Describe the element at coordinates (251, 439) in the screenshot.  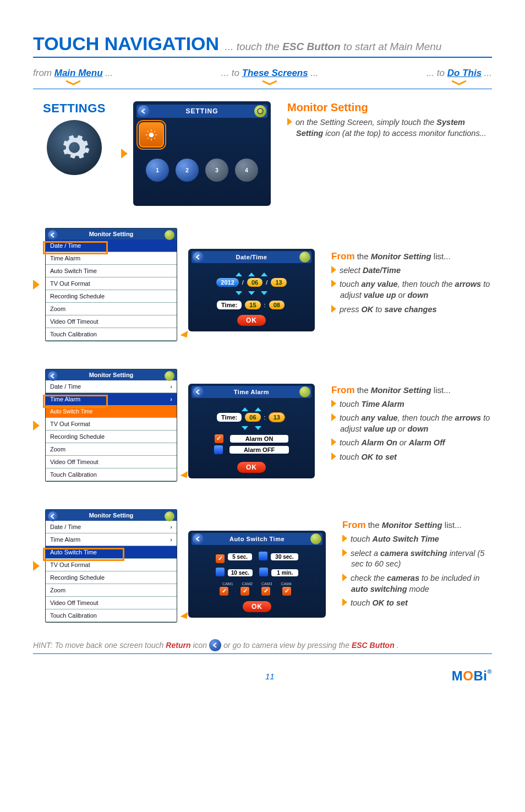
I see `alarm-on-row: ✓Alarm ON` at that location.